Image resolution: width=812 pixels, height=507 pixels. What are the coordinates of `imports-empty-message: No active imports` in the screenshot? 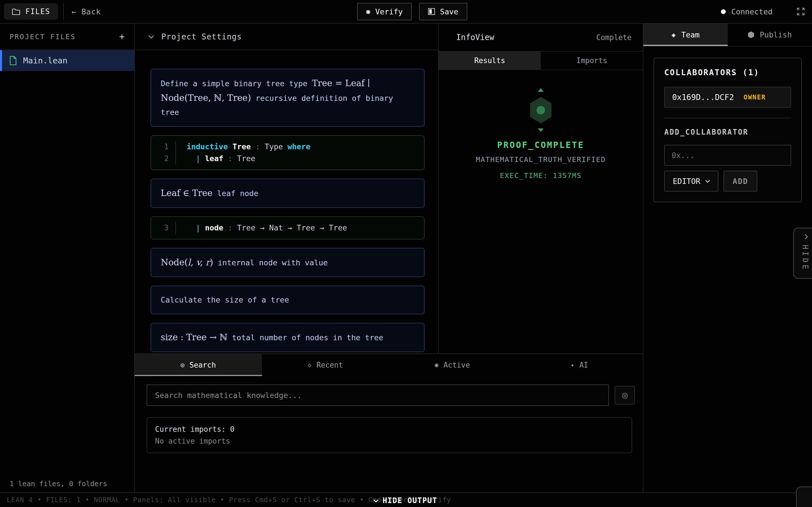 It's located at (389, 441).